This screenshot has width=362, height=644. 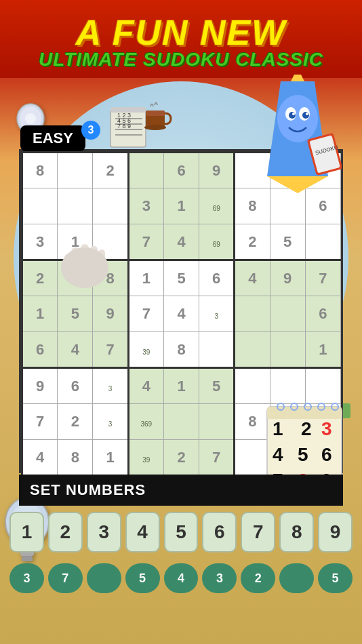 What do you see at coordinates (181, 315) in the screenshot?
I see `grid-cell-4-4: 4` at bounding box center [181, 315].